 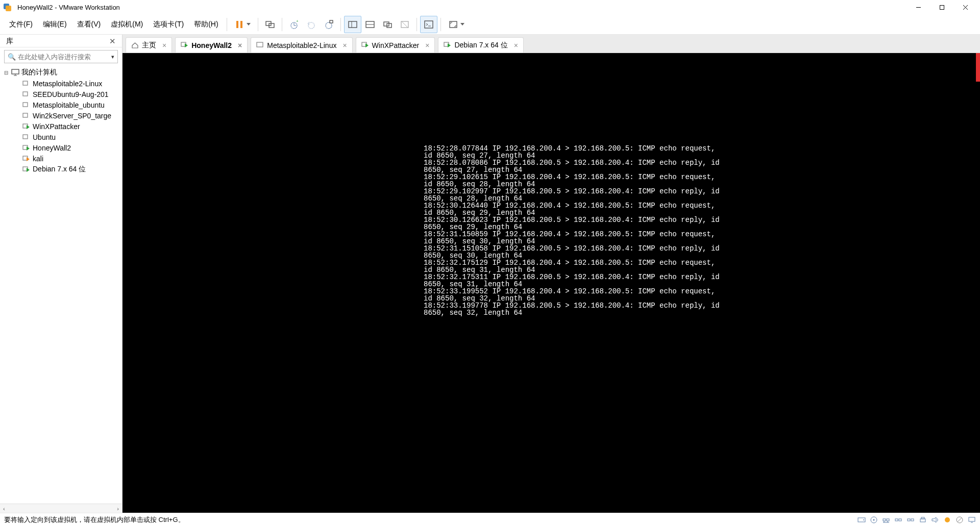 What do you see at coordinates (311, 24) in the screenshot?
I see `snapshot-revert-button` at bounding box center [311, 24].